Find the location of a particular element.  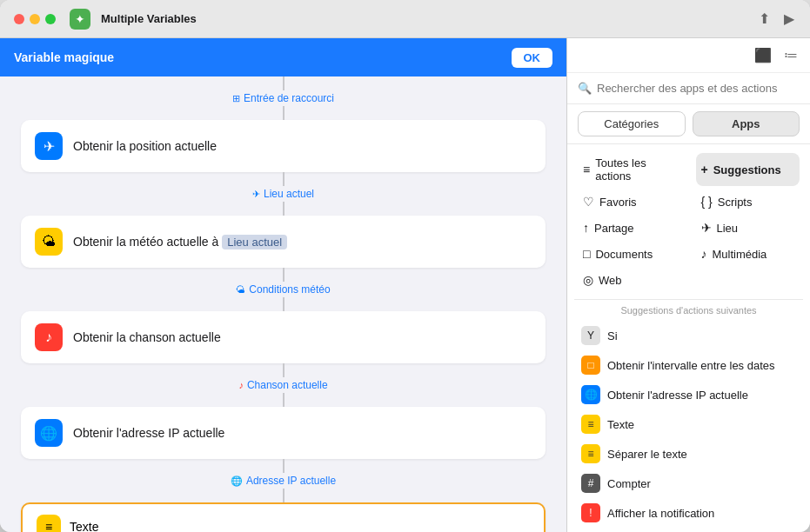

suggestion-separer-label: Séparer le texte is located at coordinates (647, 454).